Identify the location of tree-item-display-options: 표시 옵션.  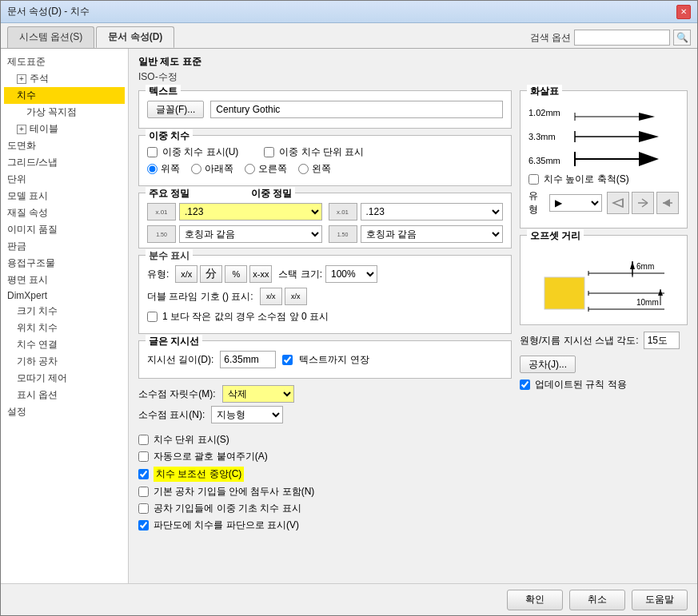
(64, 395).